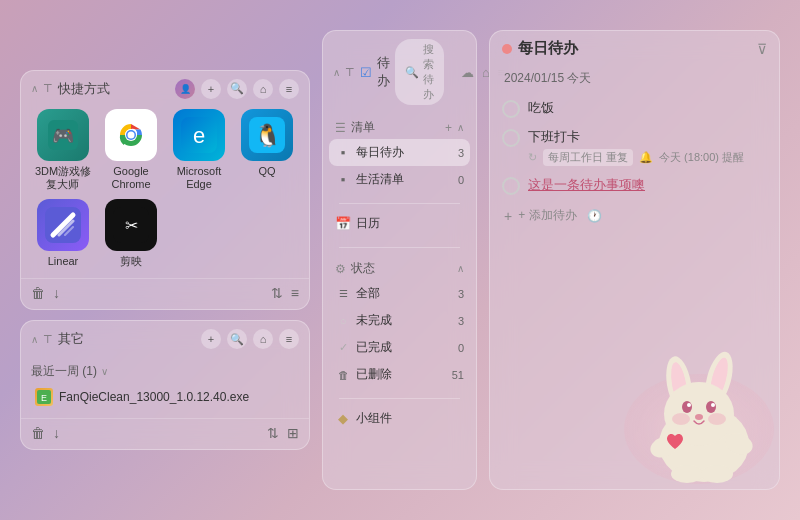  Describe the element at coordinates (400, 320) in the screenshot. I see `todo-nav-incomplete: ○ 未完成 3` at that location.